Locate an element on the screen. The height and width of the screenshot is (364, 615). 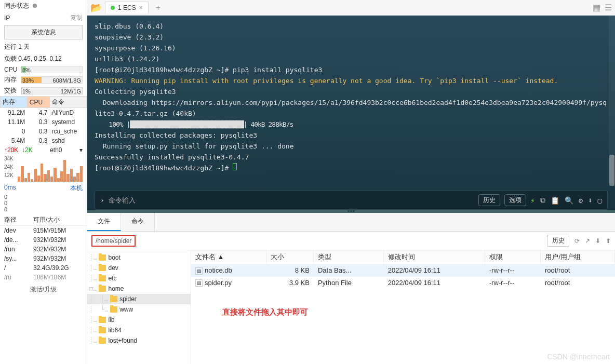
tree-item-lost+found: ┊…lost+found is located at coordinates (139, 341).